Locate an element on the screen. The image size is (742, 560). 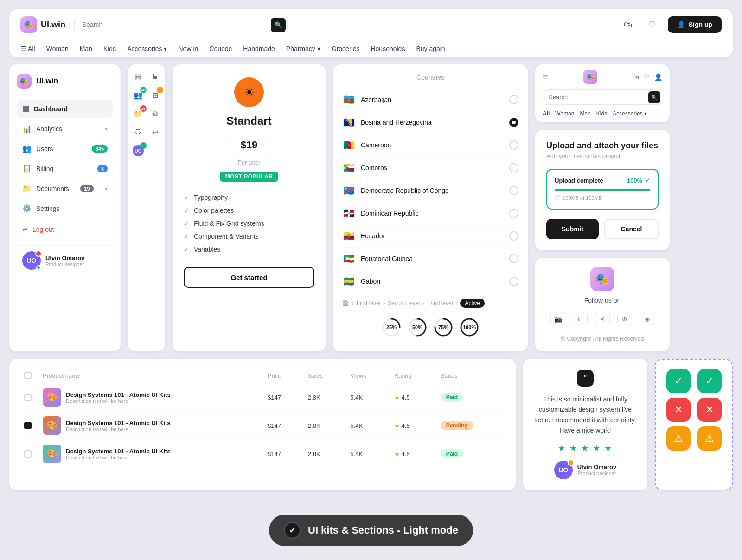
radio-bosnia is located at coordinates (514, 122).